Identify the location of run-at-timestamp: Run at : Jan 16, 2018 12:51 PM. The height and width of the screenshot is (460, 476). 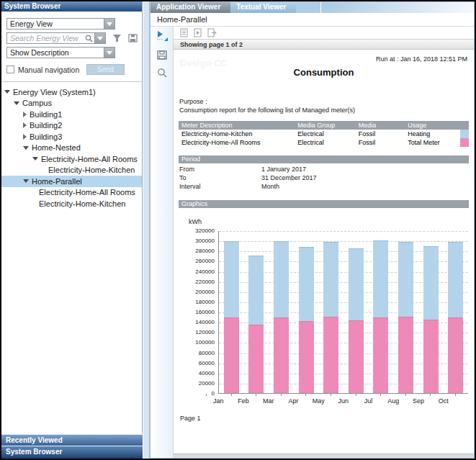
(422, 59).